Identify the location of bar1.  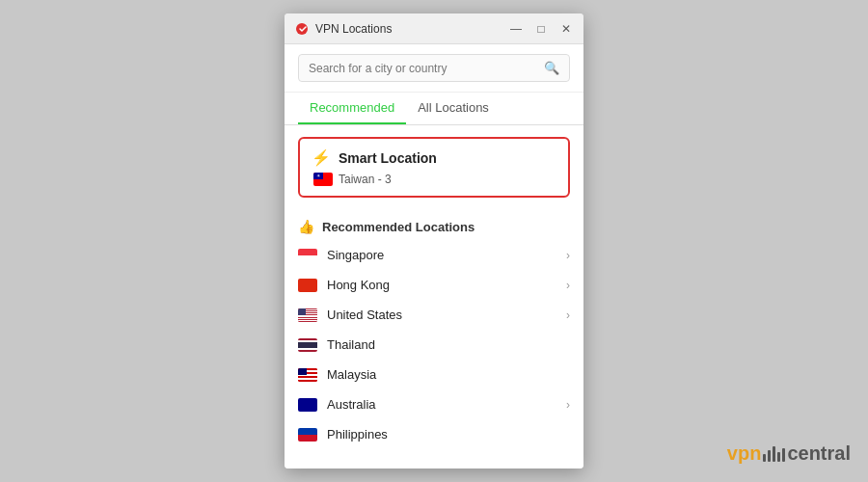
(764, 458).